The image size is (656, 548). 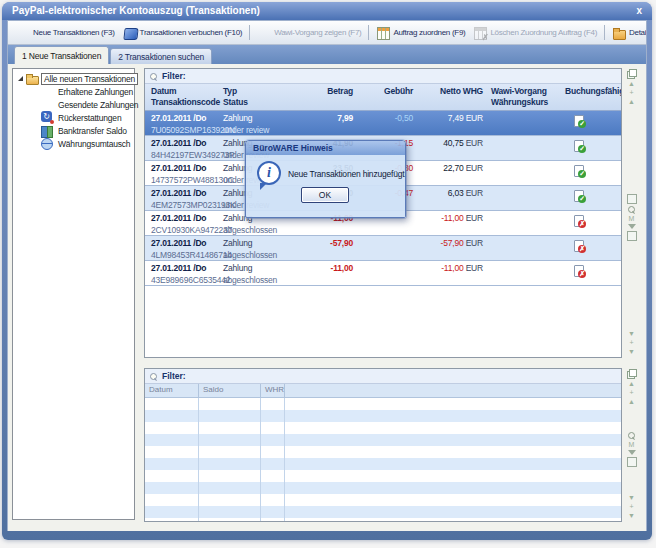 What do you see at coordinates (384, 118) in the screenshot?
I see `cell-gebuehr: -0,50` at bounding box center [384, 118].